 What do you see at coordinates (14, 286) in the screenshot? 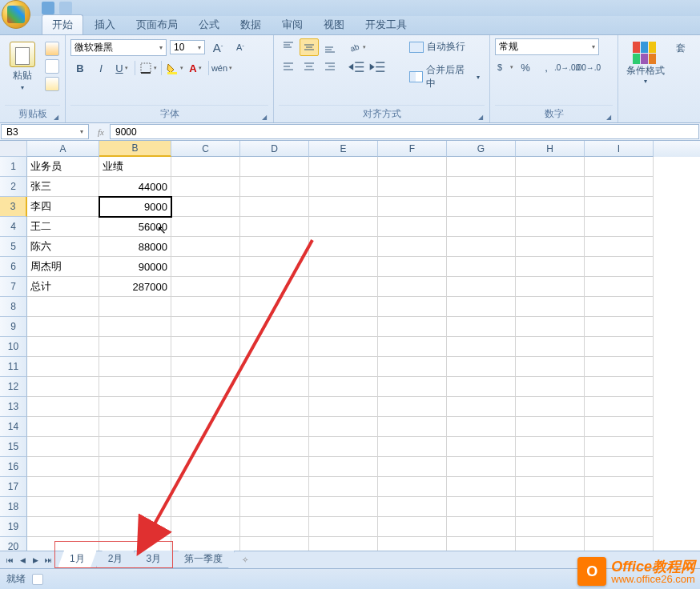
I see `row-header-7: 7` at bounding box center [14, 286].